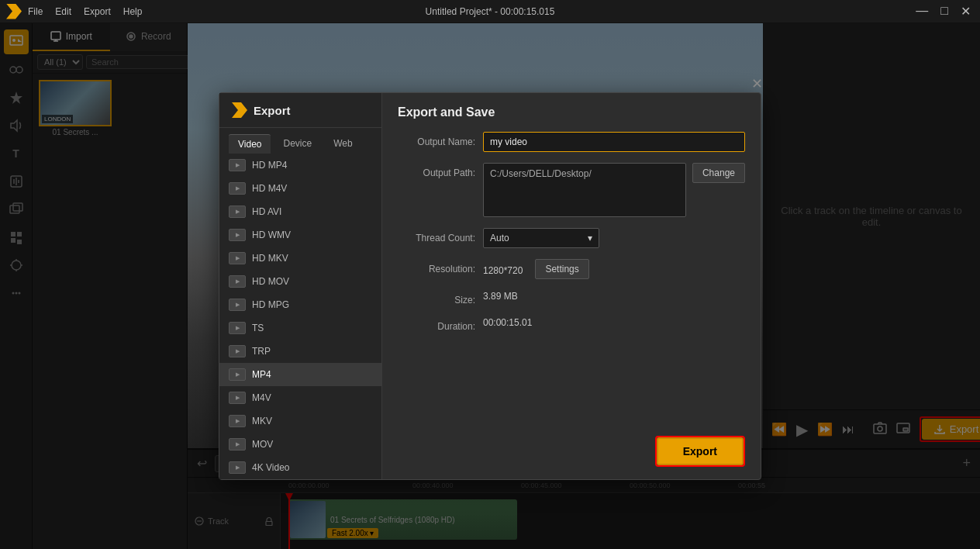 This screenshot has height=549, width=980. What do you see at coordinates (301, 110) in the screenshot?
I see `dialog-header: Export` at bounding box center [301, 110].